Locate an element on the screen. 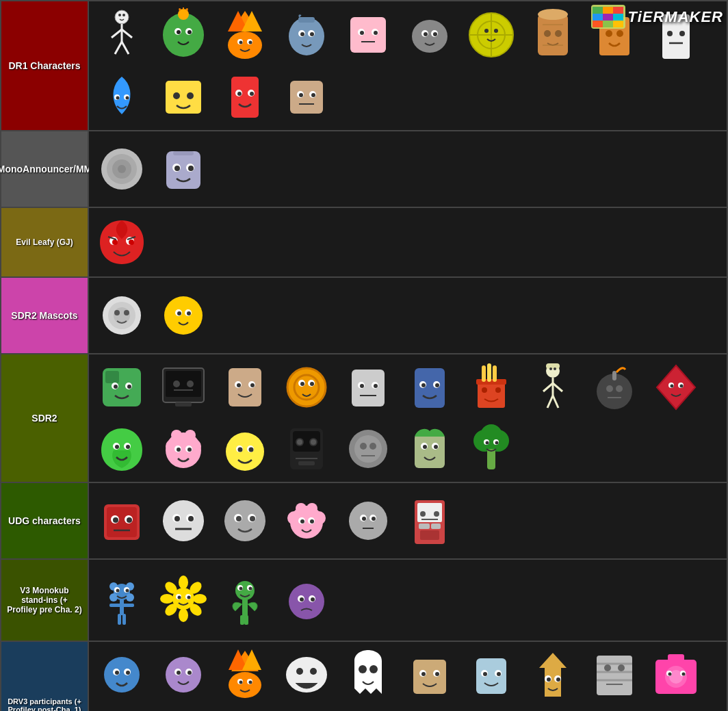 This screenshot has height=711, width=728. tier-content-mono is located at coordinates (408, 169).